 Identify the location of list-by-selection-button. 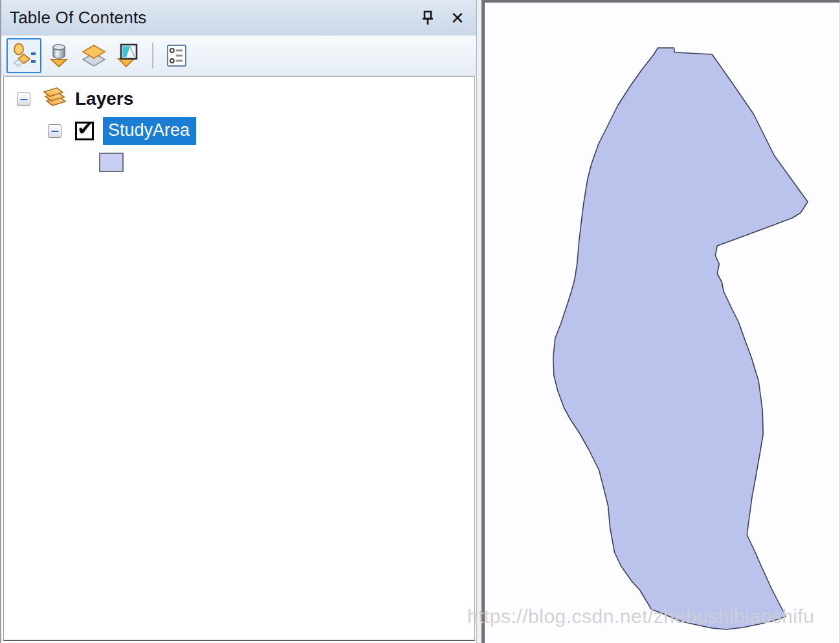
(129, 56).